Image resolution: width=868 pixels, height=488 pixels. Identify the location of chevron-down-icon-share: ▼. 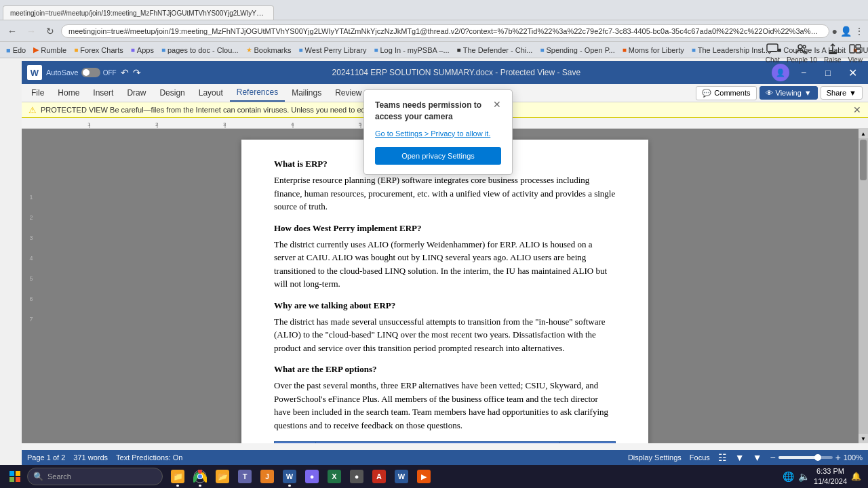
(853, 93).